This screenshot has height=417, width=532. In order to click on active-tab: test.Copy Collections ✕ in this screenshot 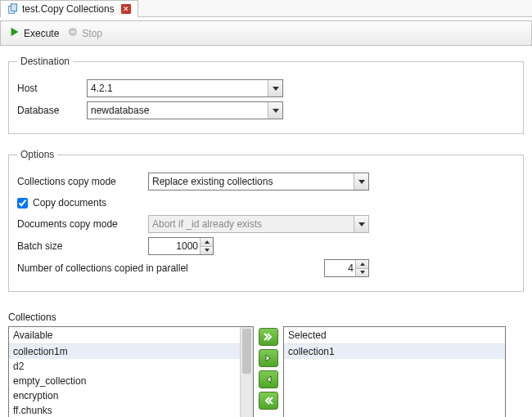, I will do `click(69, 8)`.